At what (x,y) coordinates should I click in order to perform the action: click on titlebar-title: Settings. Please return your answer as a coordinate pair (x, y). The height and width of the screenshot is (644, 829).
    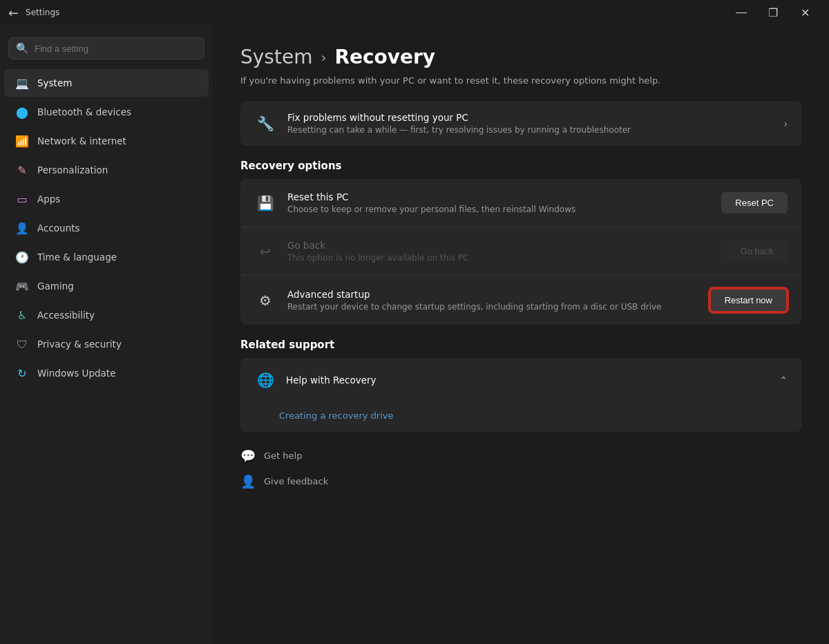
    Looking at the image, I should click on (43, 12).